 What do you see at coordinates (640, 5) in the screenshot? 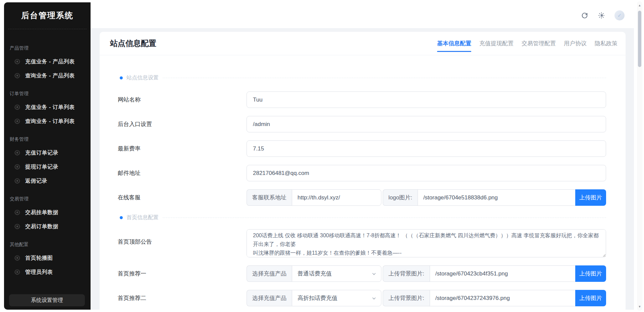
I see `scroll-up-arrow: ▲` at bounding box center [640, 5].